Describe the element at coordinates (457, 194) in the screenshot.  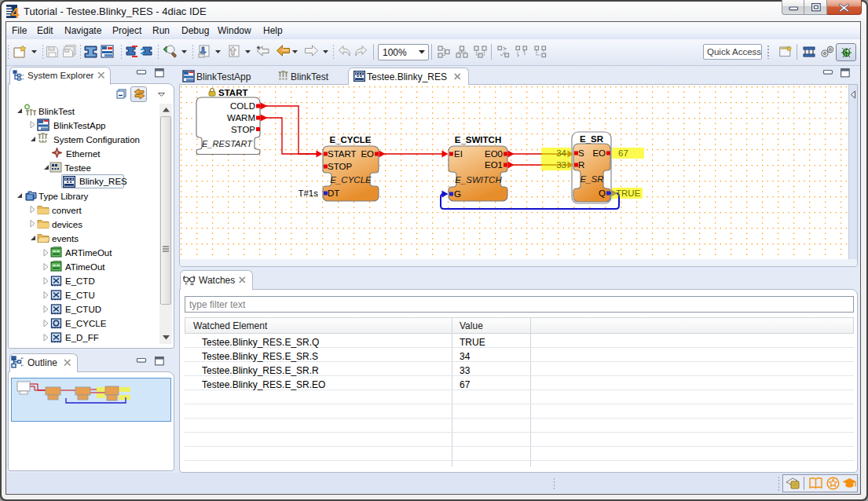
I see `svg-text: G` at that location.